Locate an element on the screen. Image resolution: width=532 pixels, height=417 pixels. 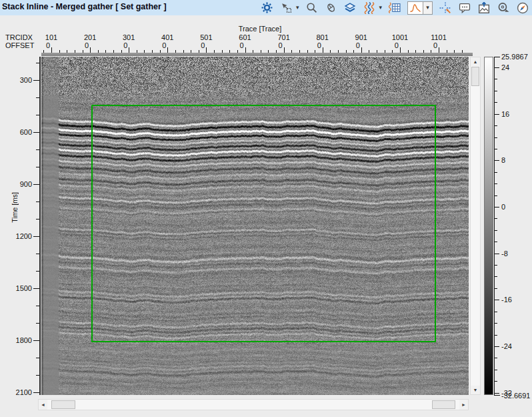
trace-index-label: 1101 is located at coordinates (439, 37).